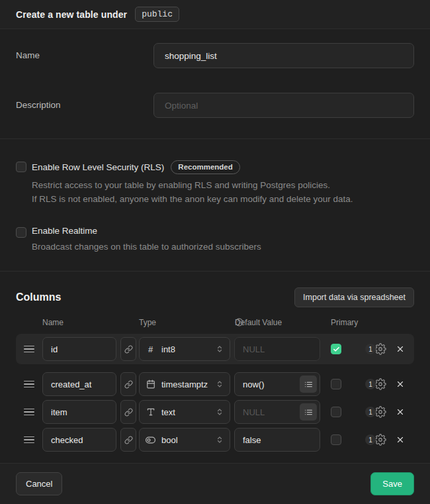 The height and width of the screenshot is (504, 430). I want to click on column-type-select: bool, so click(185, 440).